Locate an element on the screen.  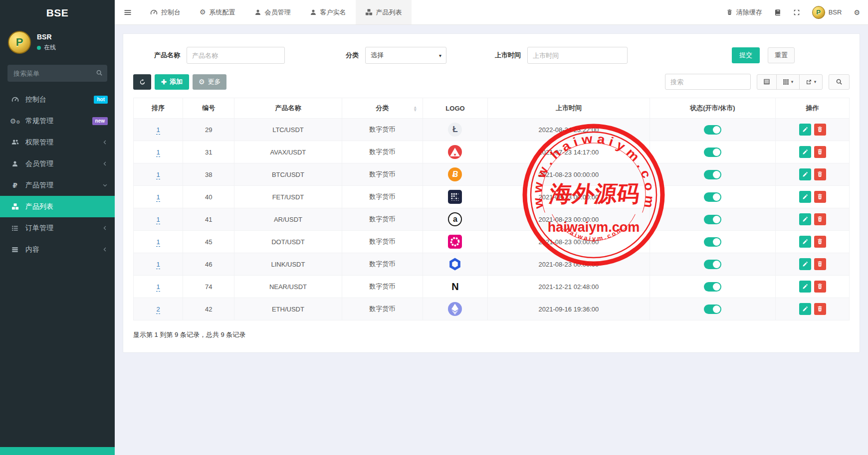
sidebar-item-orders: 订单管理 is located at coordinates (57, 228).